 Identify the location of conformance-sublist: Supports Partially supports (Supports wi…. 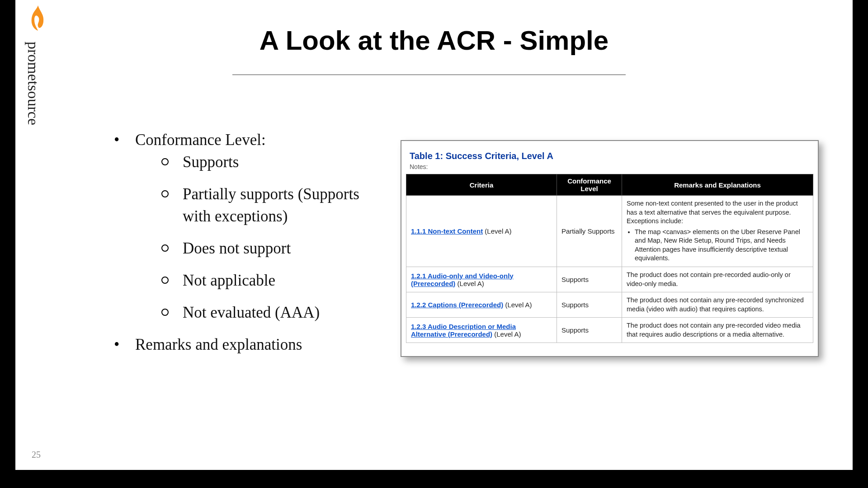
(263, 237).